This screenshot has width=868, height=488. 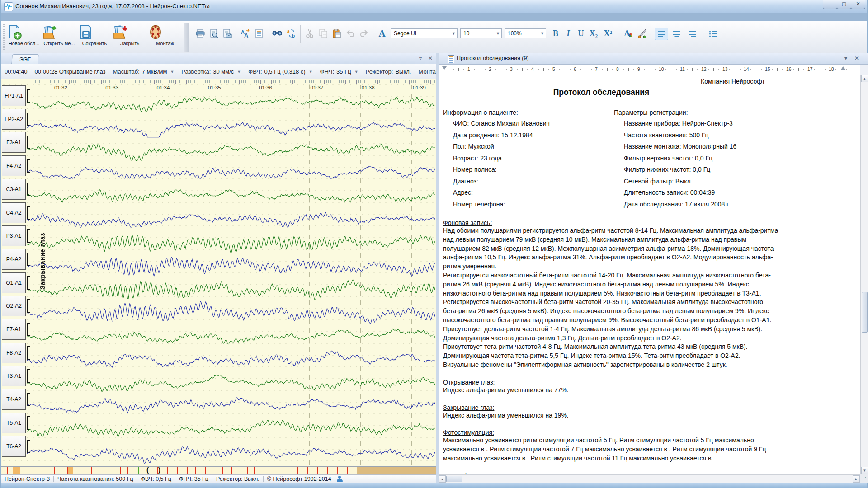 What do you see at coordinates (420, 58) in the screenshot?
I see `pin-panel-icon: ▿` at bounding box center [420, 58].